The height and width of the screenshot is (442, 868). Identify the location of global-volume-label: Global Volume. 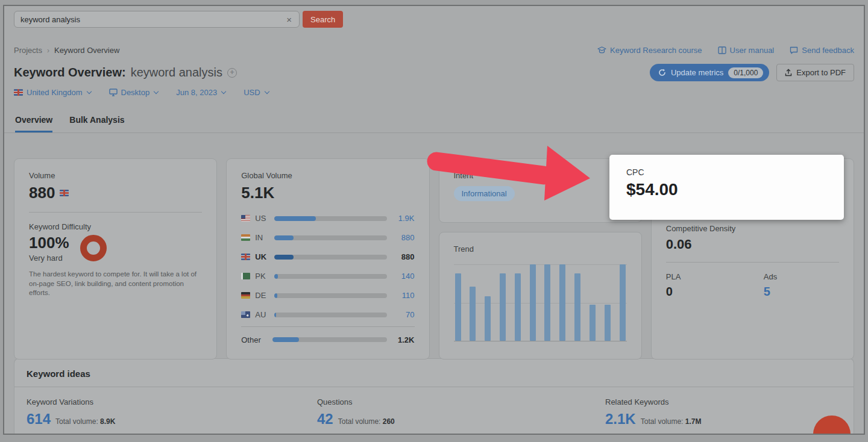
(328, 176).